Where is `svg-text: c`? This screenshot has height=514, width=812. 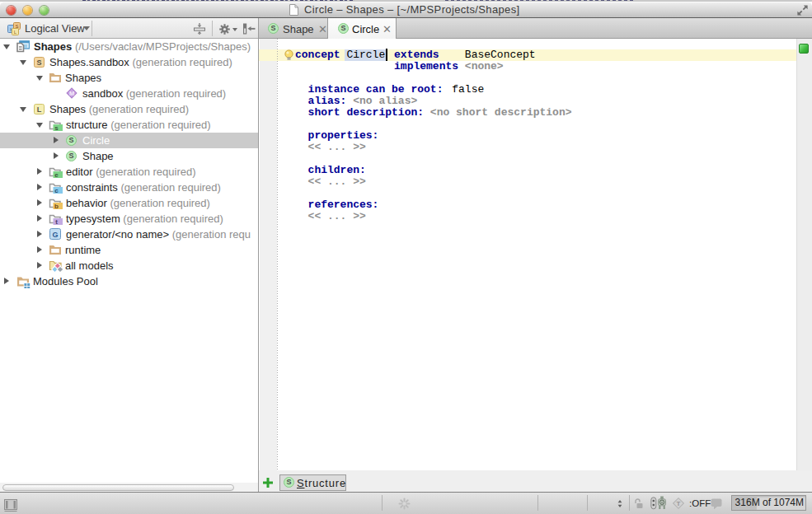
svg-text: c is located at coordinates (56, 191).